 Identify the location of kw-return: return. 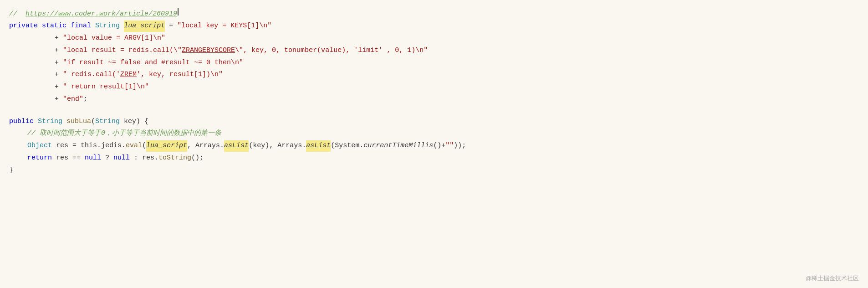
(40, 159).